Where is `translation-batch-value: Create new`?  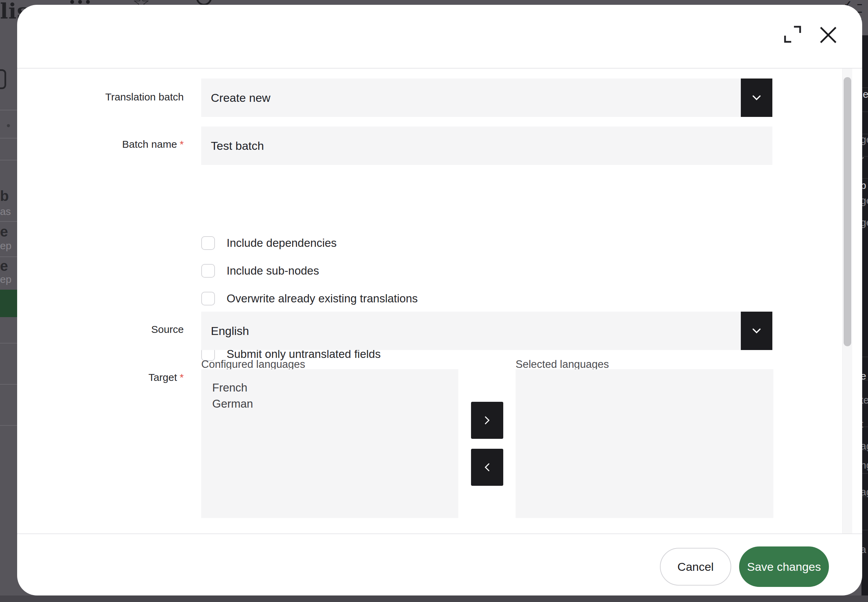
translation-batch-value: Create new is located at coordinates (236, 98).